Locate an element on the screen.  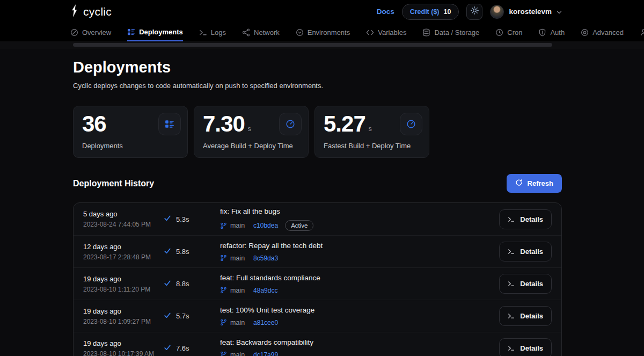
tab-label: Cron is located at coordinates (515, 32).